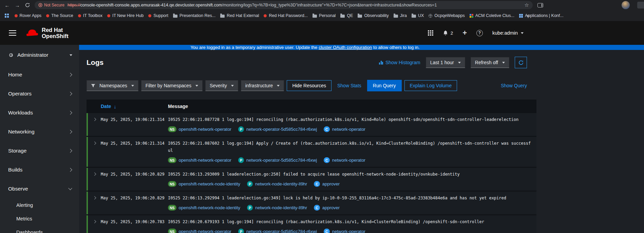 The image size is (644, 233). Describe the element at coordinates (540, 5) in the screenshot. I see `side-panel-icon` at that location.